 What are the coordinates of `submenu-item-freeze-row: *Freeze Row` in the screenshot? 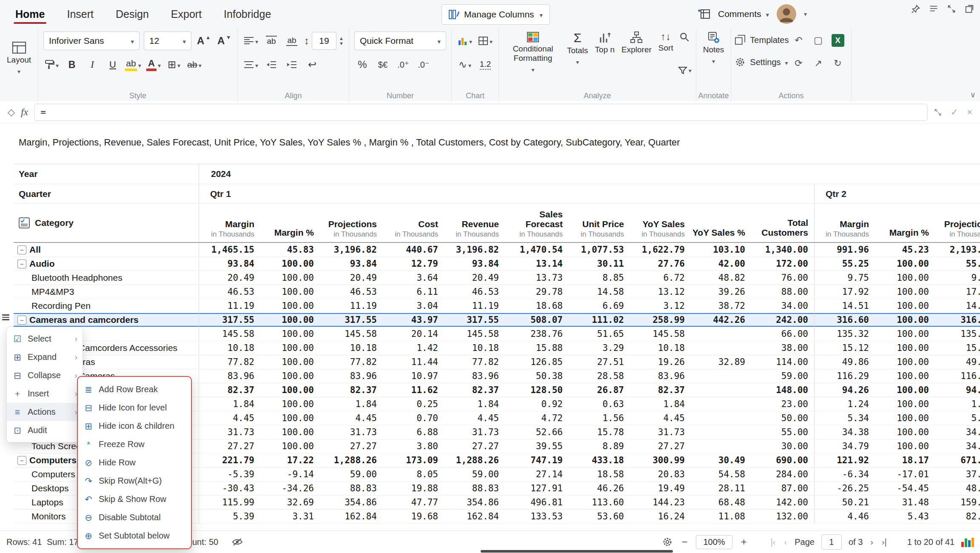 It's located at (134, 444).